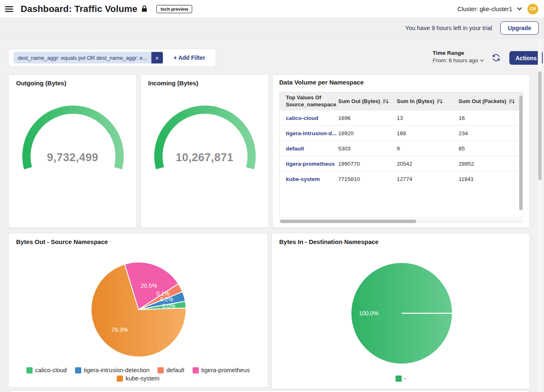 This screenshot has width=544, height=392. What do you see at coordinates (112, 370) in the screenshot?
I see `legend-item-tigera-intrusion-detection: tigera-intrusion-detection` at bounding box center [112, 370].